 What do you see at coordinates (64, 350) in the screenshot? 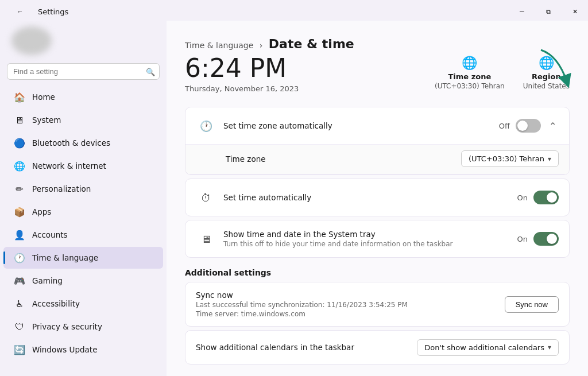
I see `sidebar-item-label: Windows Update` at bounding box center [64, 350].